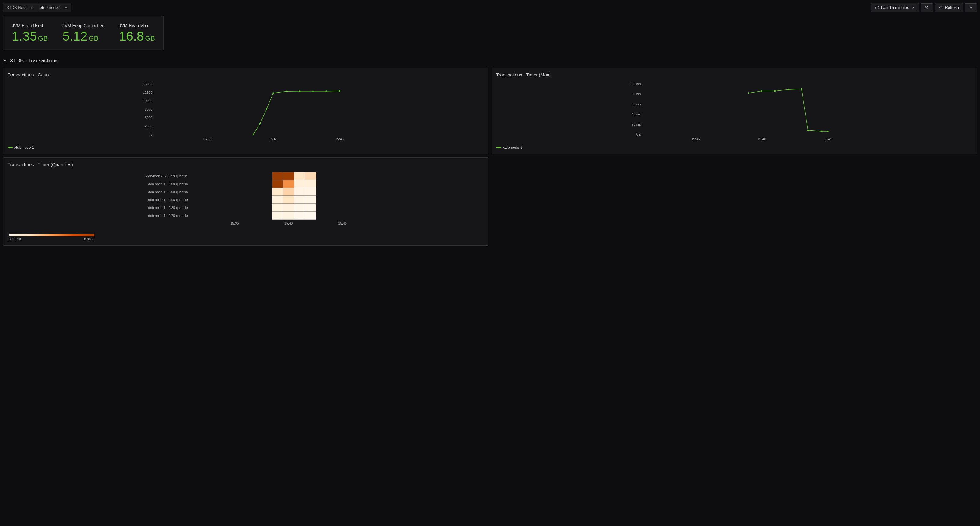 Image resolution: width=980 pixels, height=526 pixels. Describe the element at coordinates (148, 126) in the screenshot. I see `svg-text: 2500` at that location.